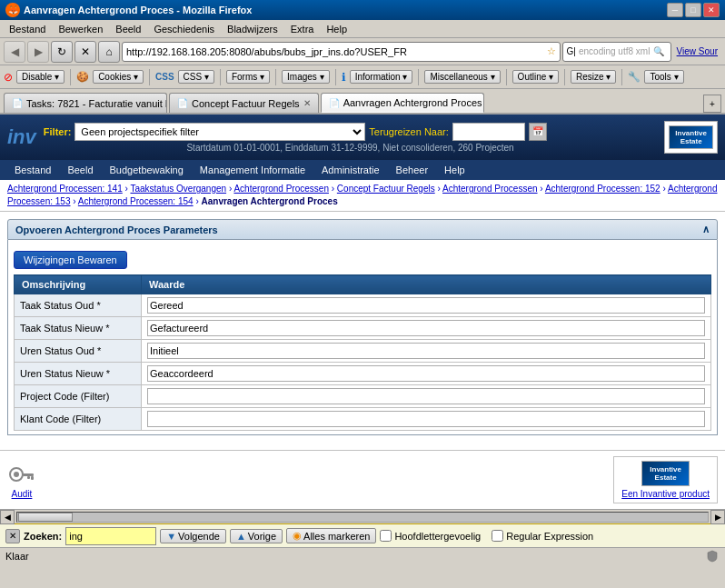 The image size is (725, 588). I want to click on tab-concept: 📄 Concept Factuur Regels ✕, so click(243, 103).